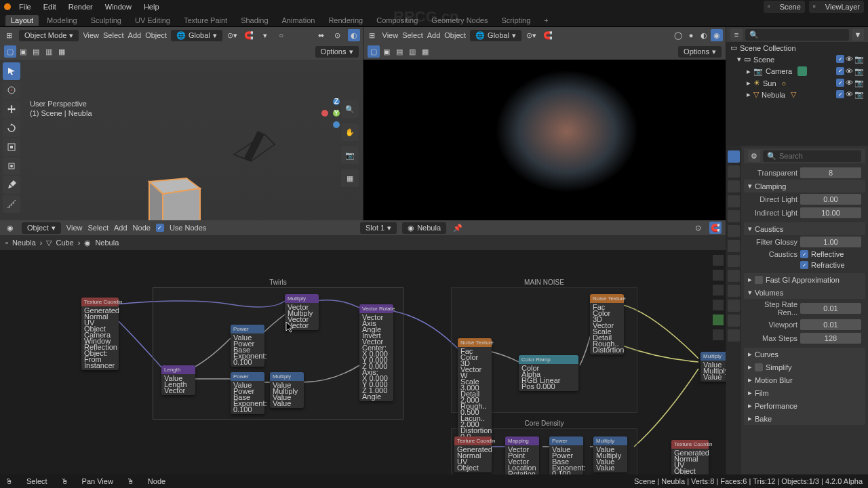 The width and height of the screenshot is (868, 488). What do you see at coordinates (734, 216) in the screenshot?
I see `props-tab-world` at bounding box center [734, 216].